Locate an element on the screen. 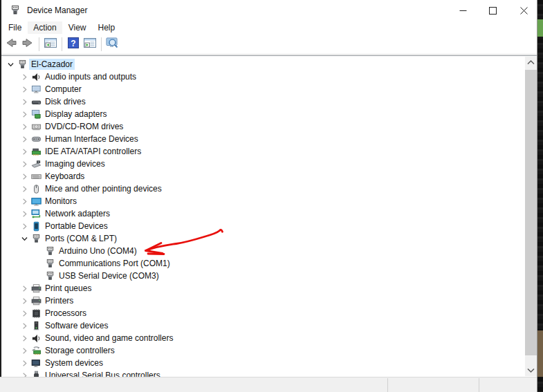 This screenshot has height=392, width=543. menu-item-view: View is located at coordinates (77, 28).